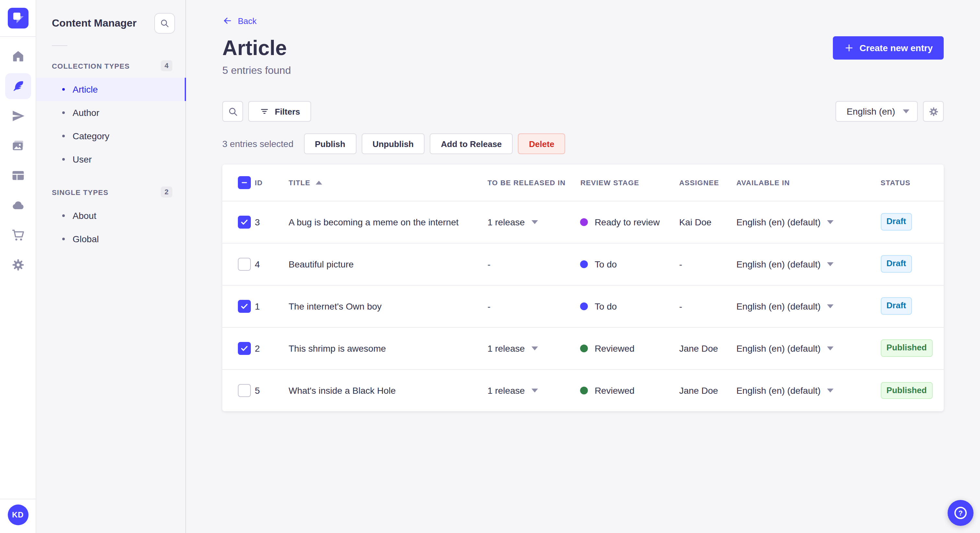 The height and width of the screenshot is (533, 980). What do you see at coordinates (542, 144) in the screenshot?
I see `delete-button: Delete` at bounding box center [542, 144].